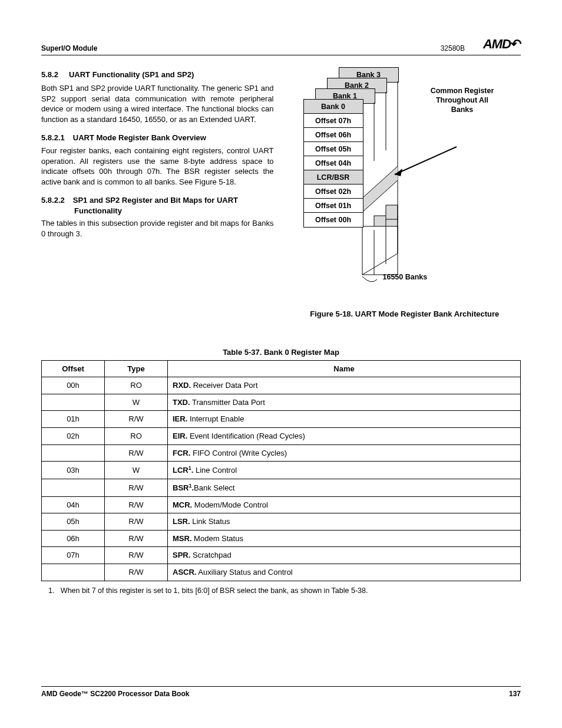 The image size is (562, 728). Describe the element at coordinates (73, 505) in the screenshot. I see `cell-offset: 04h` at that location.